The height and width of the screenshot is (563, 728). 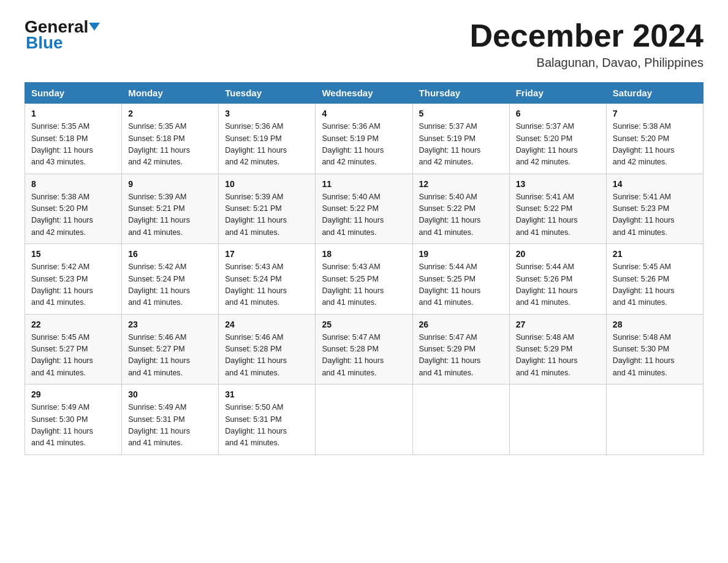 What do you see at coordinates (654, 356) in the screenshot?
I see `day-info: Sunrise: 5:48 AMSunset: 5:30 PMDaylight:…` at bounding box center [654, 356].